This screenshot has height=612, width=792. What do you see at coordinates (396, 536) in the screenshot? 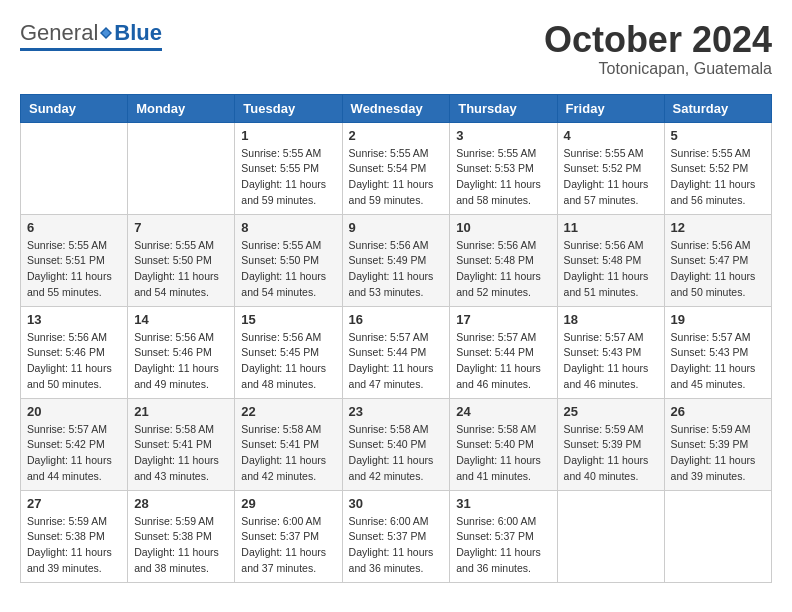
I see `calendar-week-row: 27Sunrise: 5:59 AM Sunset: 5:38 PM Dayli…` at bounding box center [396, 536].